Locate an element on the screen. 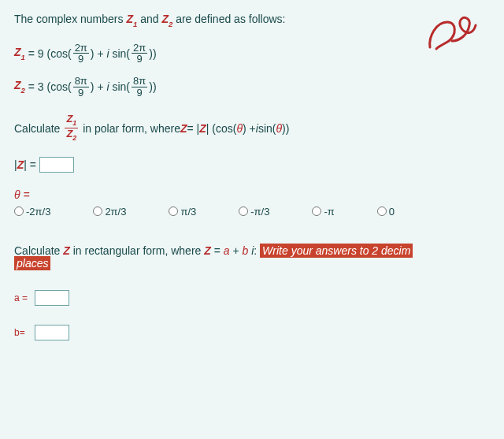  intro-mid: and is located at coordinates (151, 19).